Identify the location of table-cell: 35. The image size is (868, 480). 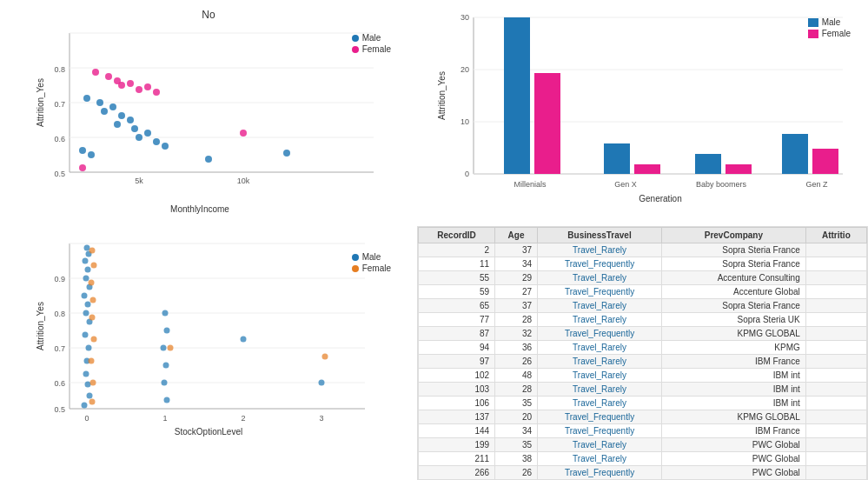
(516, 403).